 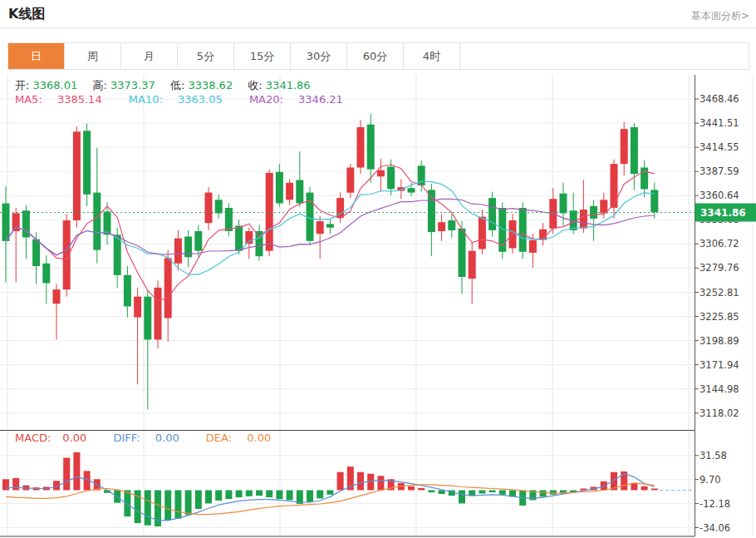 What do you see at coordinates (331, 497) in the screenshot?
I see `diff-line` at bounding box center [331, 497].